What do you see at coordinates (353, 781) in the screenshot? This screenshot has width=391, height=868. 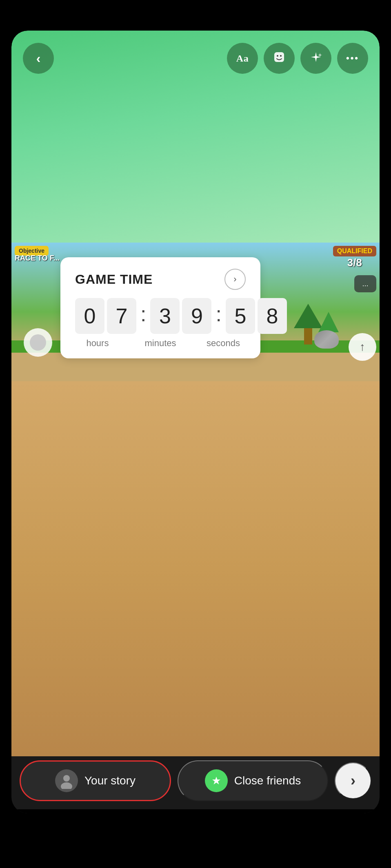 I see `next-button: ›` at bounding box center [353, 781].